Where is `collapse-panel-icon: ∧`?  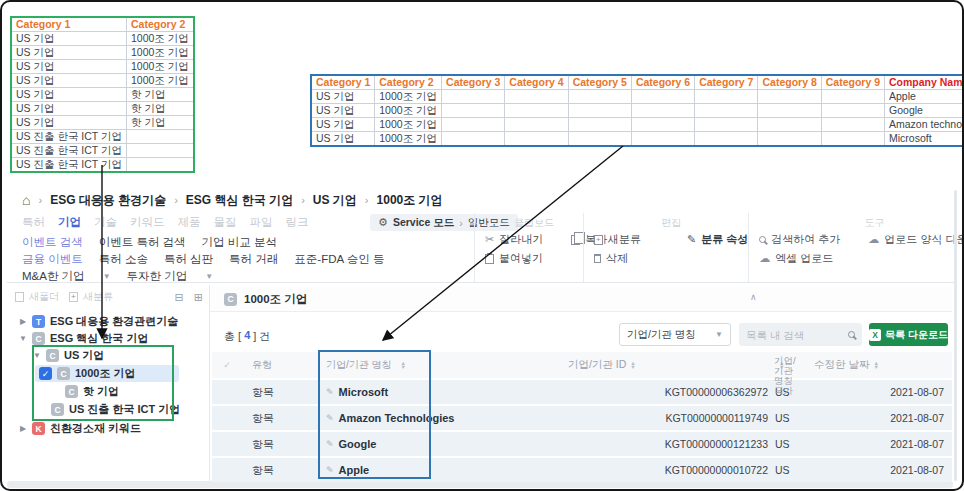
collapse-panel-icon: ∧ is located at coordinates (754, 297).